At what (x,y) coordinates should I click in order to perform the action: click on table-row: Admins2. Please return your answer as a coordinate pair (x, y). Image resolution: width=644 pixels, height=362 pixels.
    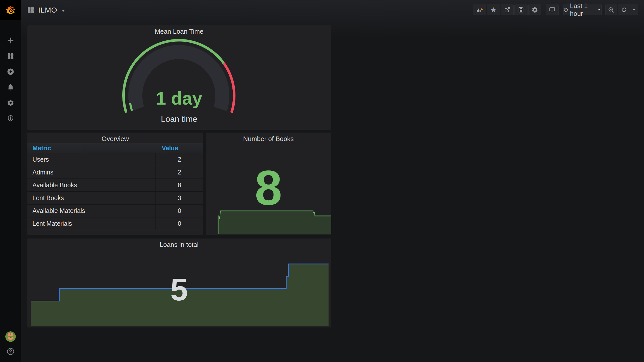
    Looking at the image, I should click on (115, 172).